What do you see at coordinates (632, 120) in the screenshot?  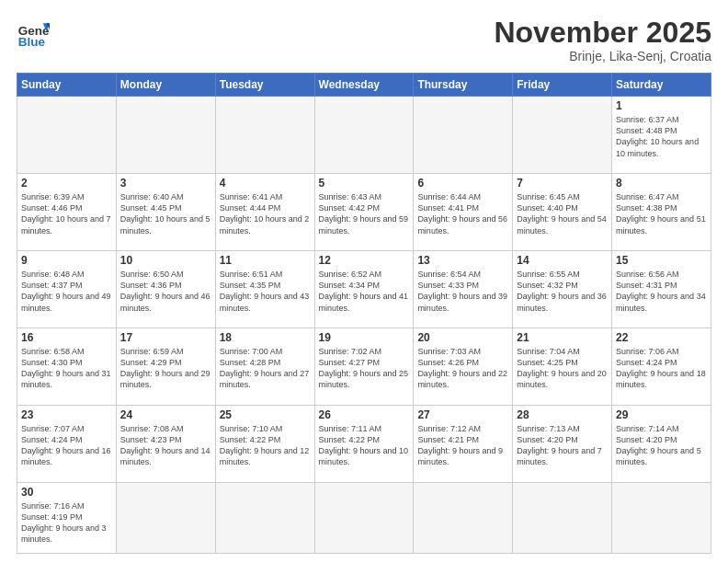 I see `sunrise-label: Sunrise:` at bounding box center [632, 120].